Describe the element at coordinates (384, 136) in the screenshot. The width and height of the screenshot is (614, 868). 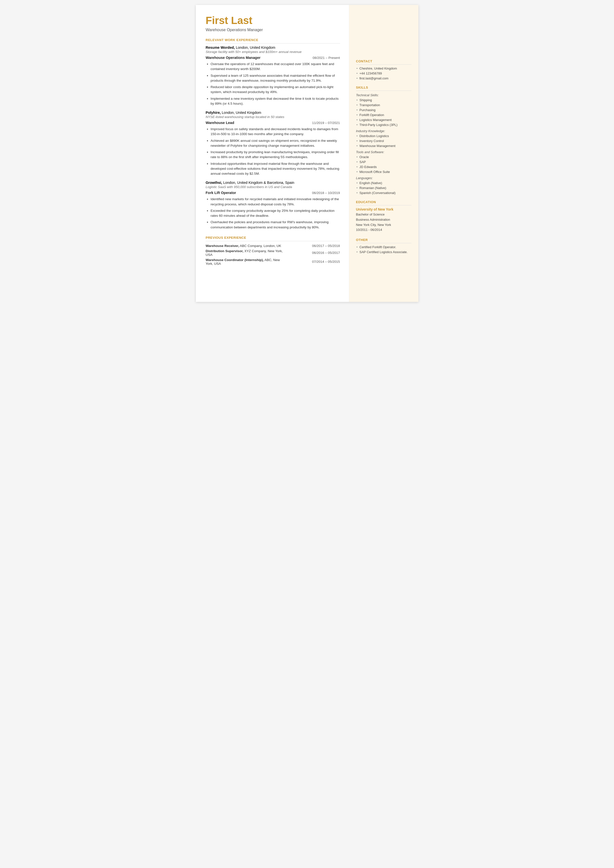
I see `skill-2-1: Distribution Logistics` at that location.